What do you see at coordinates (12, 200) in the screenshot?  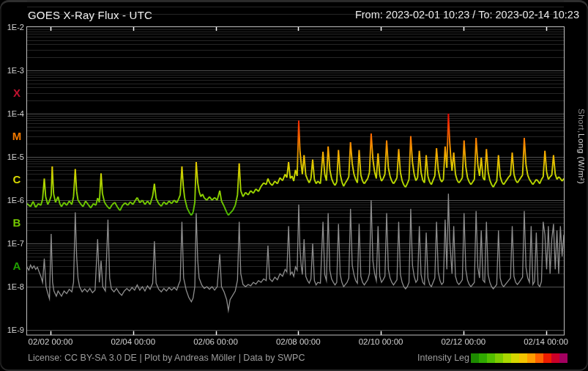 I see `y-tick-label: 1E-6` at bounding box center [12, 200].